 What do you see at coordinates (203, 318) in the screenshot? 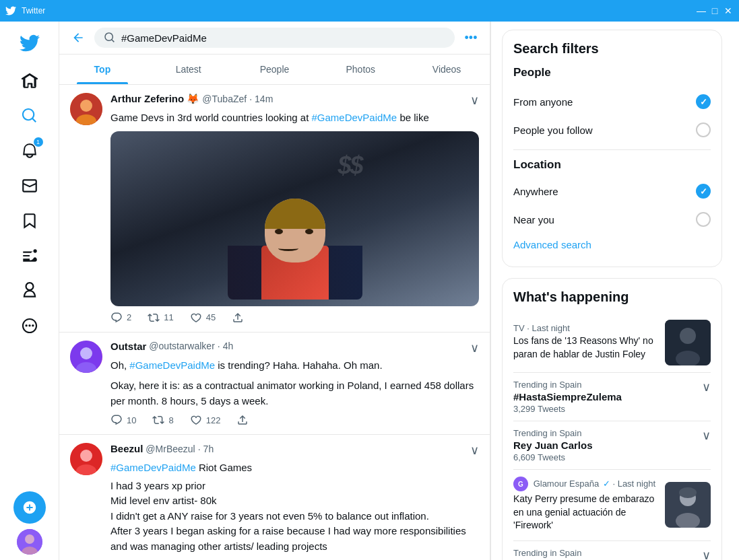
I see `like-button-1: 45` at bounding box center [203, 318].